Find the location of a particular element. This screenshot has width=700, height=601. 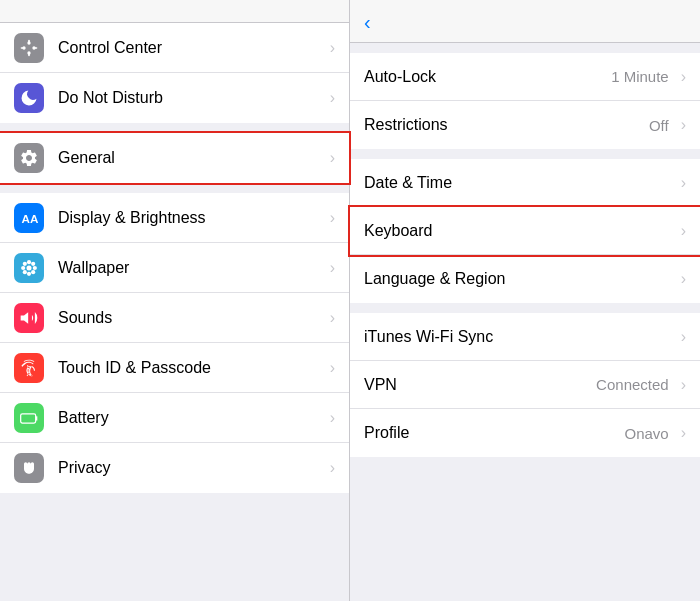

control-center-icon is located at coordinates (29, 48).